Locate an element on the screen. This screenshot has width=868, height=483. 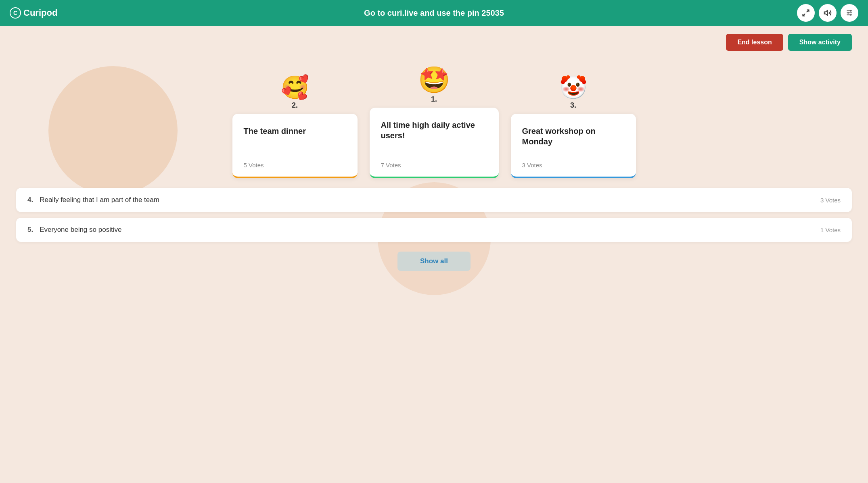
header: C Curipod Go to curi.live and use the pi… is located at coordinates (434, 13).